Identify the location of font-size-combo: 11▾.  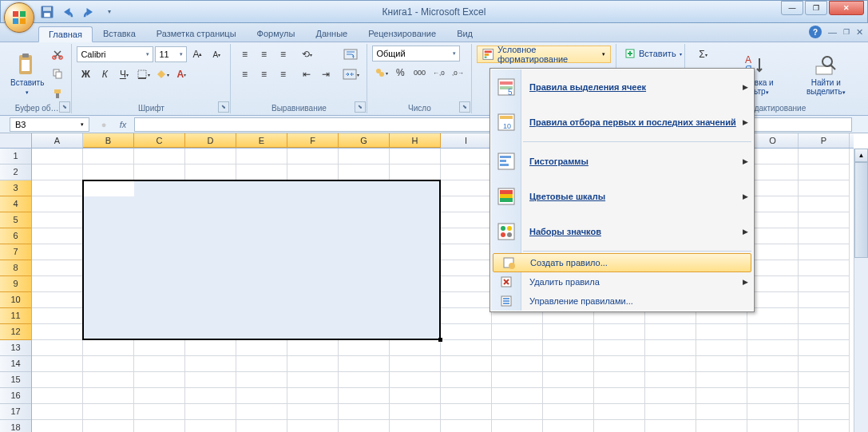
(171, 54).